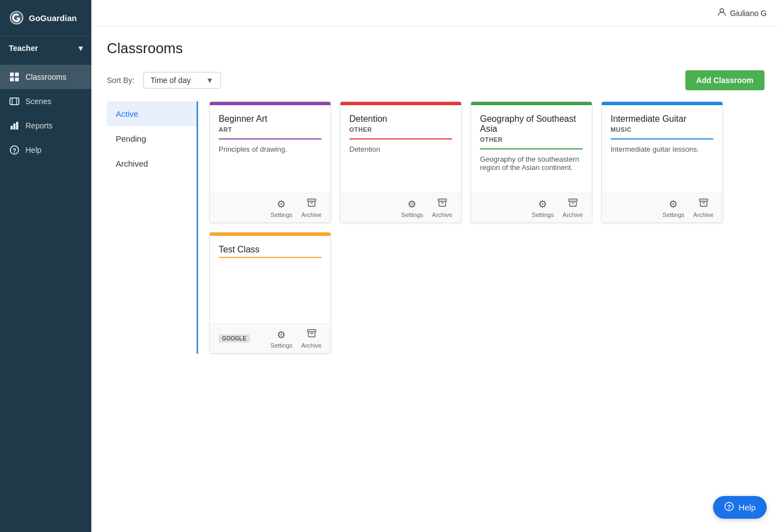  Describe the element at coordinates (662, 130) in the screenshot. I see `card-subject: Music` at that location.